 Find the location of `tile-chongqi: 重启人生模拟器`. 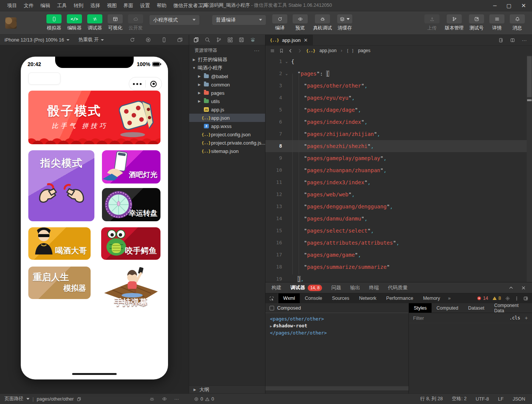

tile-chongqi: 重启人生模拟器 is located at coordinates (60, 283).